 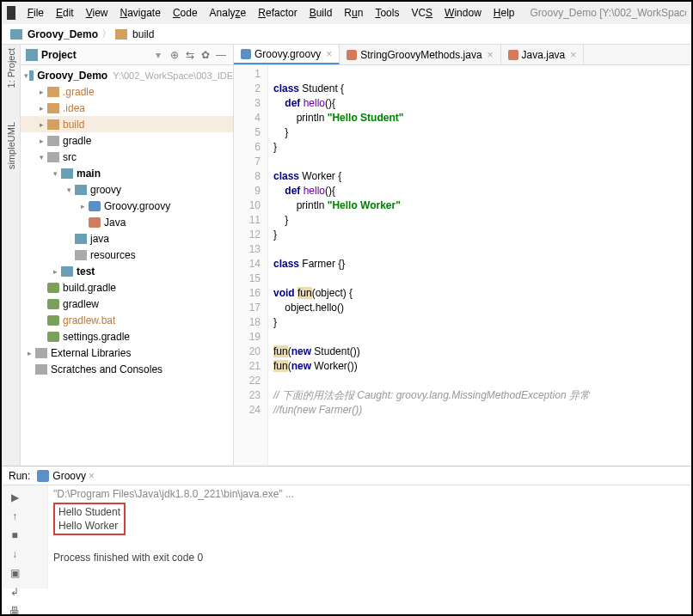 What do you see at coordinates (15, 554) in the screenshot?
I see `down-button: ↓` at bounding box center [15, 554].